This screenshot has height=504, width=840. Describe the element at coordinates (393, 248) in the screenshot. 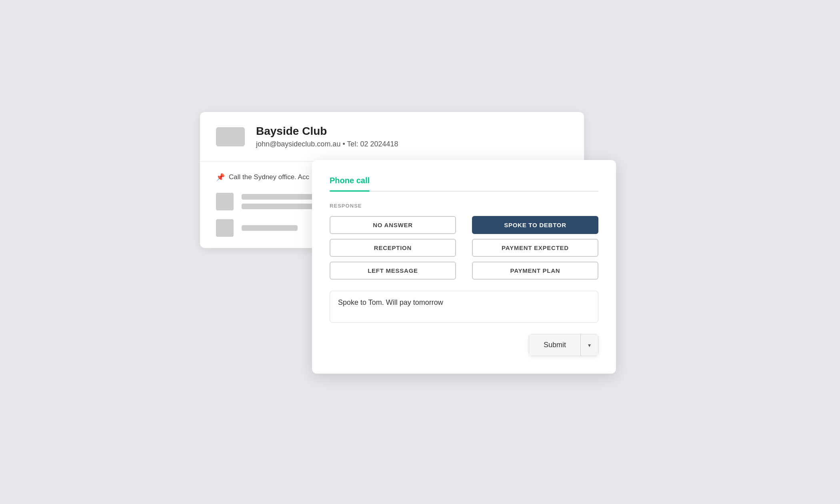

I see `response-btn-reception: RECEPTION` at that location.